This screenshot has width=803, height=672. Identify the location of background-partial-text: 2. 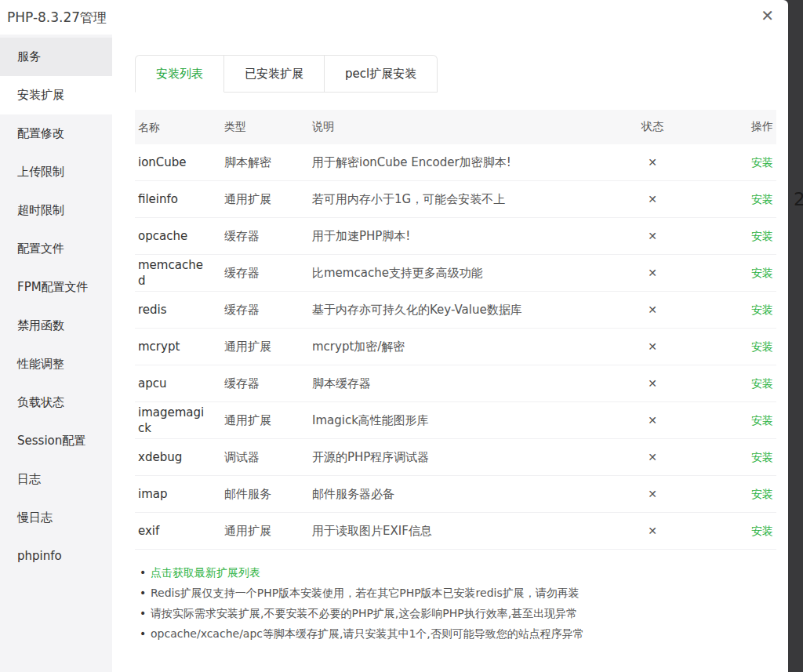
(798, 199).